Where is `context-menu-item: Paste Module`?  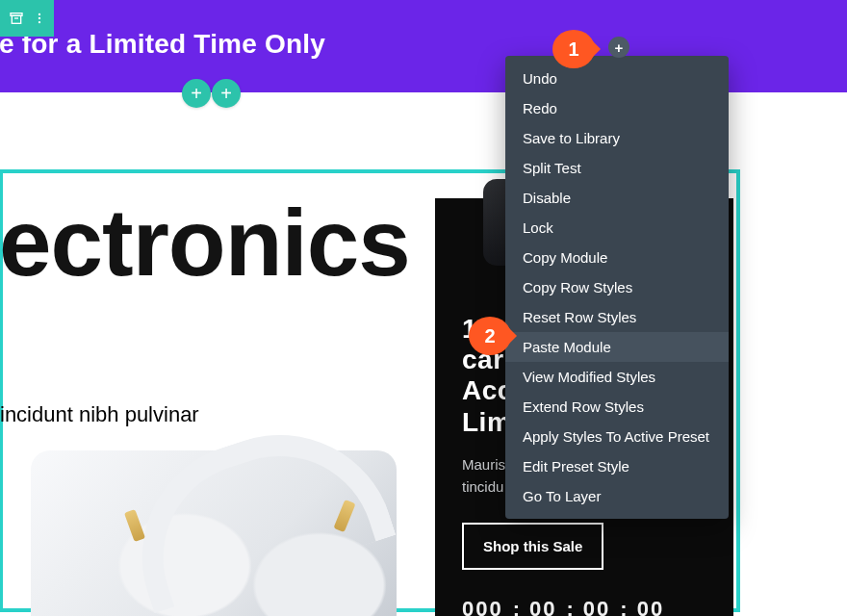
context-menu-item: Paste Module is located at coordinates (617, 346).